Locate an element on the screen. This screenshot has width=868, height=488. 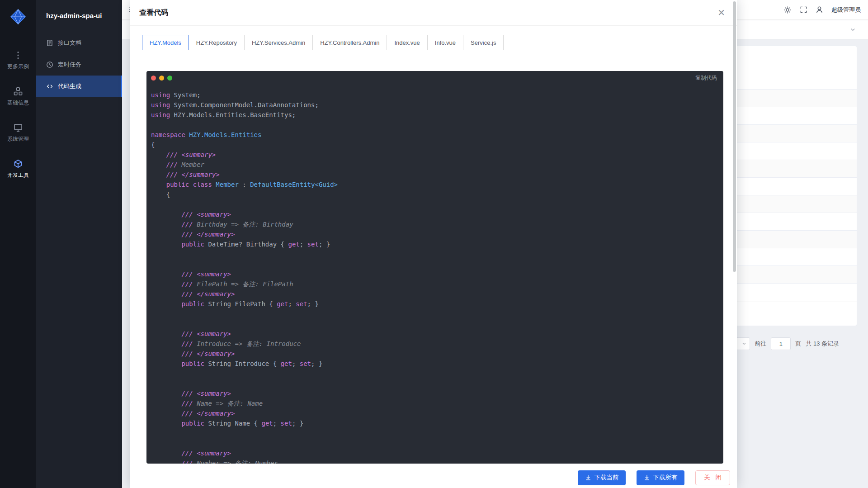
window-dot-green-icon is located at coordinates (170, 78).